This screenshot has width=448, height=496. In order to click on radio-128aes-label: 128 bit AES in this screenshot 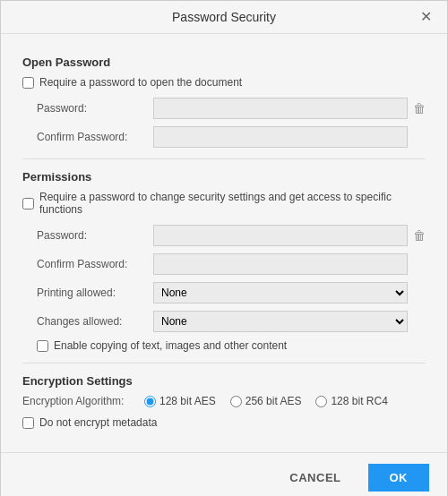, I will do `click(188, 401)`.